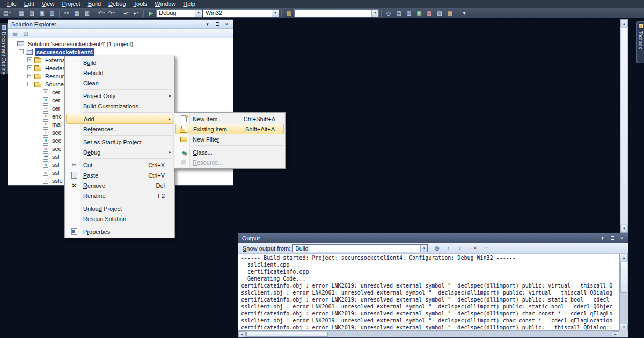  I want to click on menu-item-references: References..., so click(120, 129).